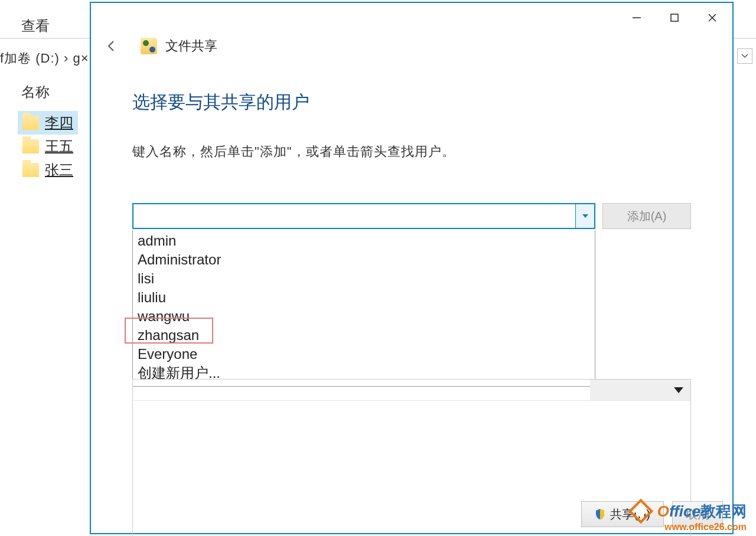 The image size is (756, 536). Describe the element at coordinates (674, 18) in the screenshot. I see `maximize-icon` at that location.